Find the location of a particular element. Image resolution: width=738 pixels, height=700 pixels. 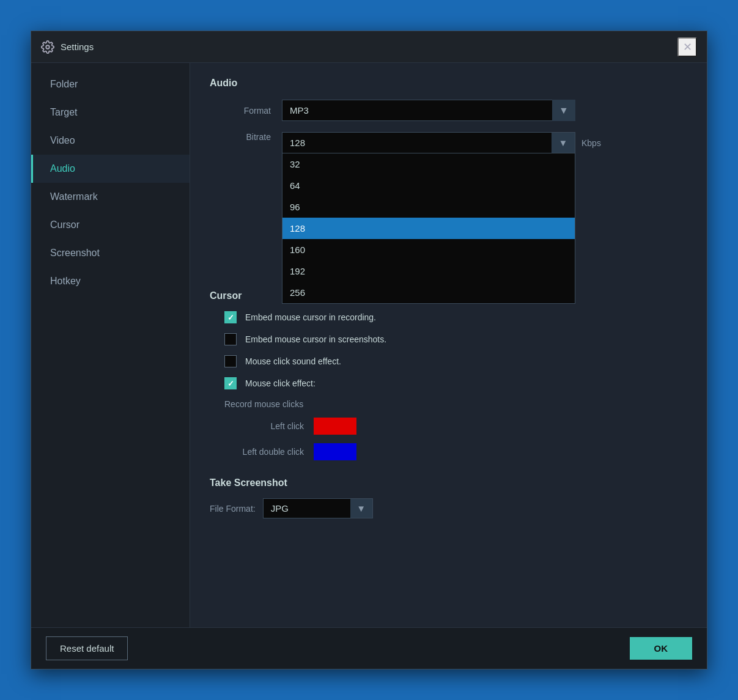

audio-section-title: Audio is located at coordinates (449, 83).